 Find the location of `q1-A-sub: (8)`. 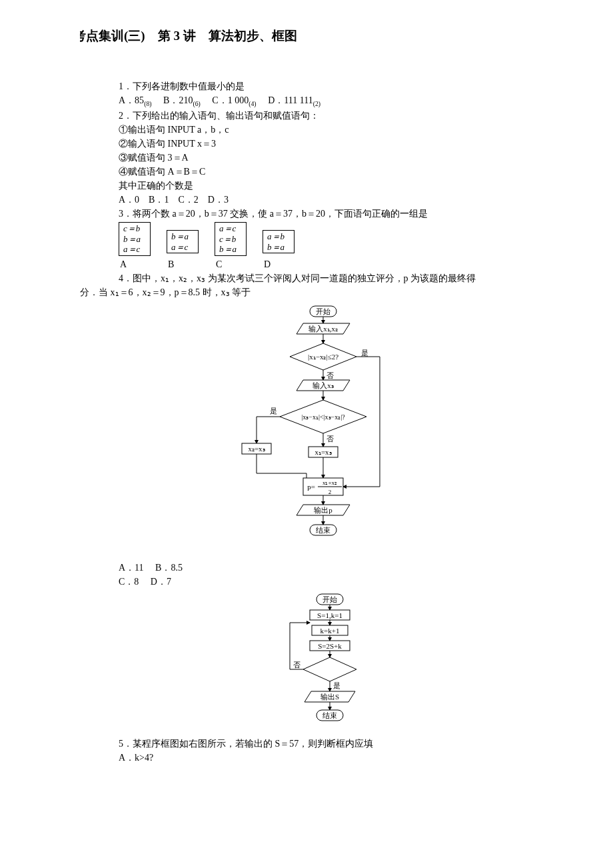

q1-A-sub: (8) is located at coordinates (148, 103).